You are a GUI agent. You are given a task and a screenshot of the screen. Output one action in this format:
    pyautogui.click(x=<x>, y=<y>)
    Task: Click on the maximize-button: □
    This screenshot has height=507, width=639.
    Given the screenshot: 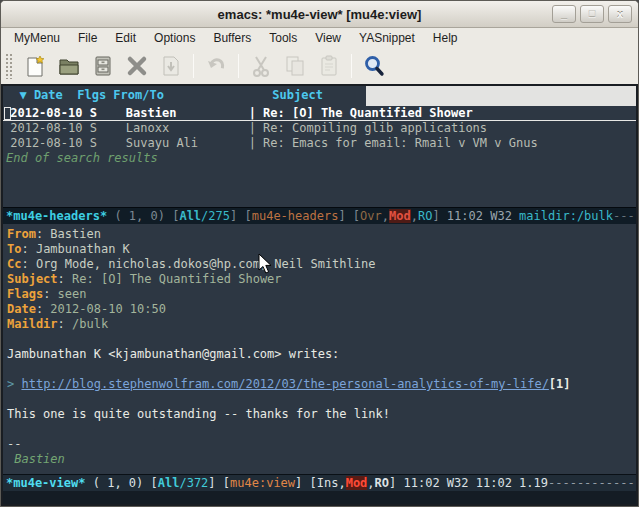 What is the action you would take?
    pyautogui.click(x=592, y=14)
    